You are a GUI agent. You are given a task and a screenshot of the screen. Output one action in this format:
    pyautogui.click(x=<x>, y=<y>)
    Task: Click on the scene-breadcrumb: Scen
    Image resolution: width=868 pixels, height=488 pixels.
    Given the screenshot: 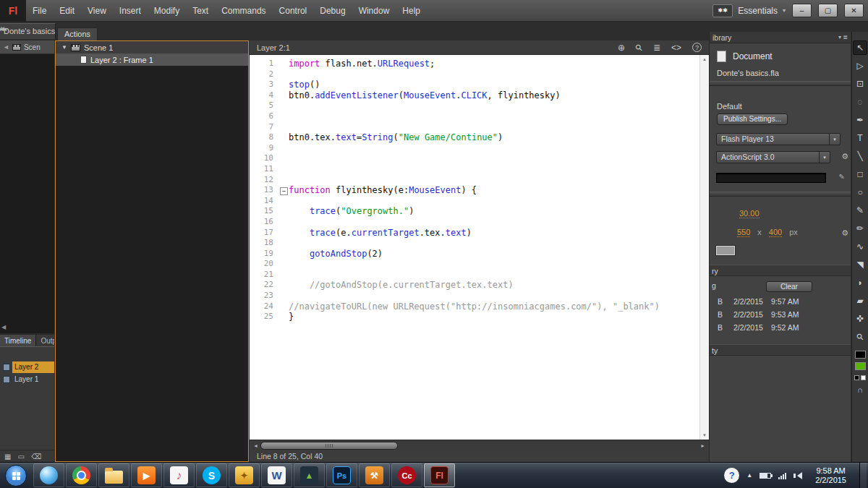 What is the action you would take?
    pyautogui.click(x=32, y=48)
    